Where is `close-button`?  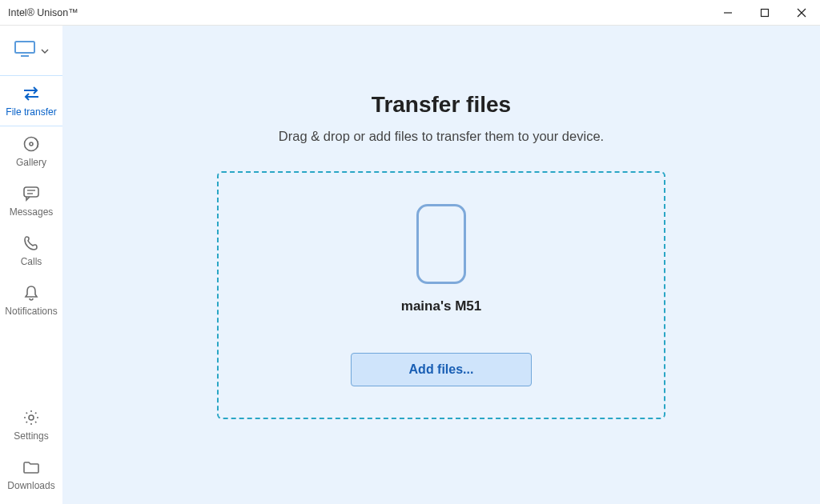 close-button is located at coordinates (802, 13).